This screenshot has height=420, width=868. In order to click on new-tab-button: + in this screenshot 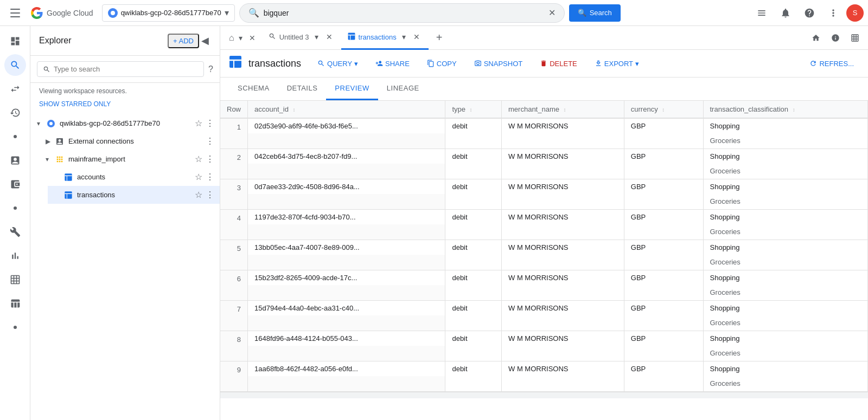, I will do `click(439, 38)`.